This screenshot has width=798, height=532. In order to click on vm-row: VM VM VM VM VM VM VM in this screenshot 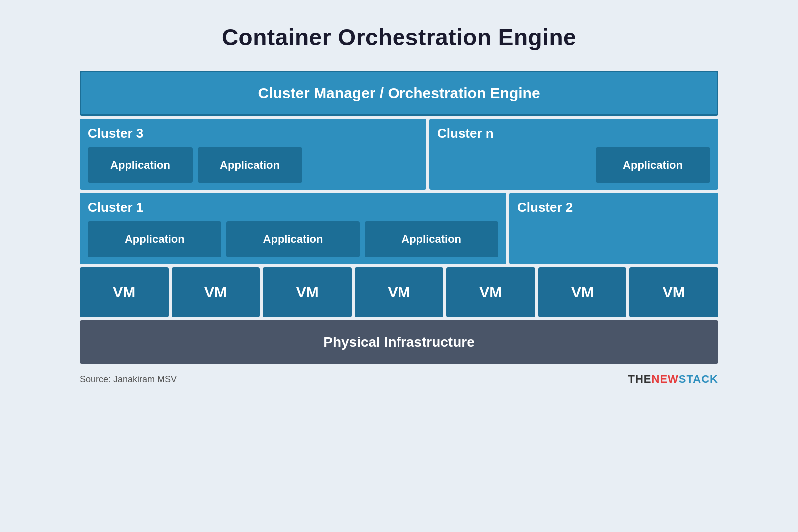, I will do `click(399, 292)`.